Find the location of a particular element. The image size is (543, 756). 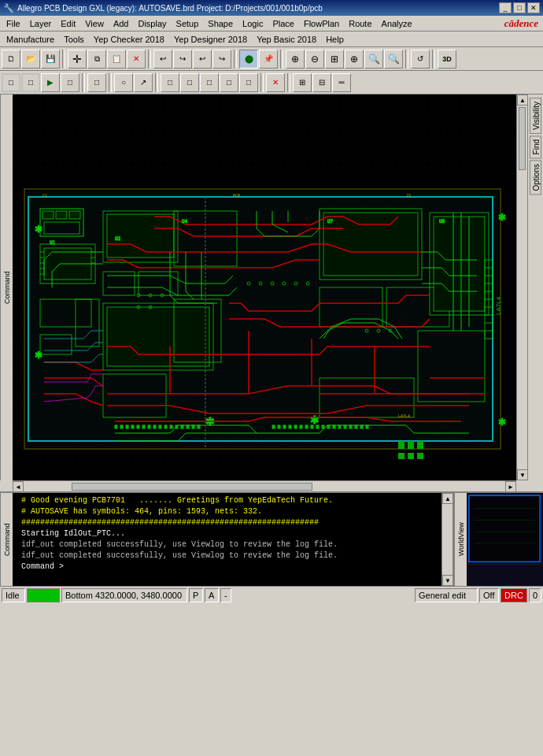

menu-display: Display is located at coordinates (152, 24).